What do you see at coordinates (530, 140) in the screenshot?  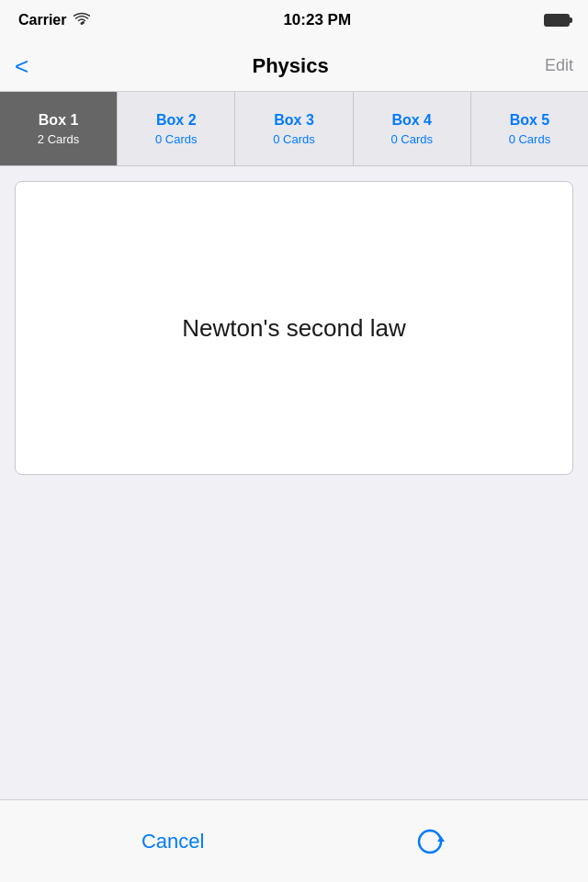 I see `box-tab-count-5: 0 Cards` at bounding box center [530, 140].